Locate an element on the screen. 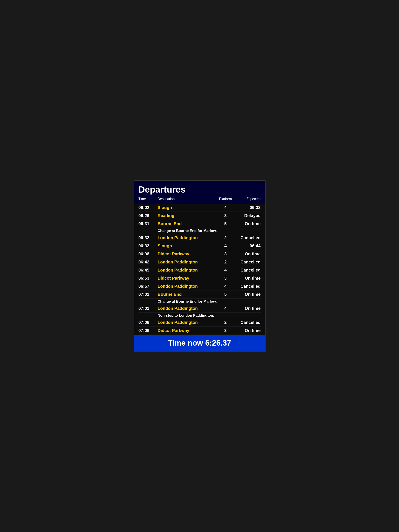 The height and width of the screenshot is (532, 399). departure-time: 06:38 is located at coordinates (148, 254).